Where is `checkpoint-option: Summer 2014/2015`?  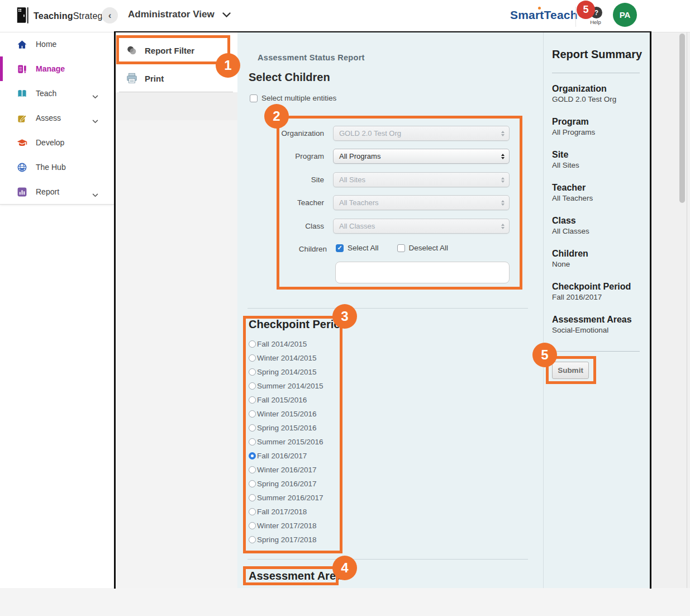 checkpoint-option: Summer 2014/2015 is located at coordinates (286, 386).